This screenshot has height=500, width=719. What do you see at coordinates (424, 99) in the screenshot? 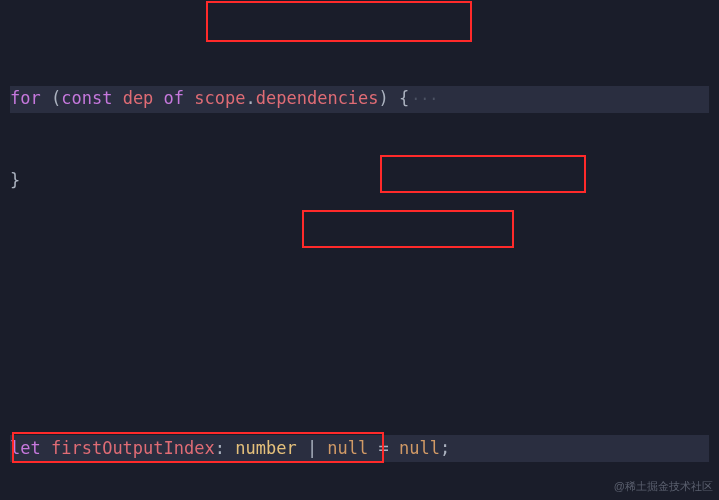
I see `fold-icon: ···` at bounding box center [424, 99].